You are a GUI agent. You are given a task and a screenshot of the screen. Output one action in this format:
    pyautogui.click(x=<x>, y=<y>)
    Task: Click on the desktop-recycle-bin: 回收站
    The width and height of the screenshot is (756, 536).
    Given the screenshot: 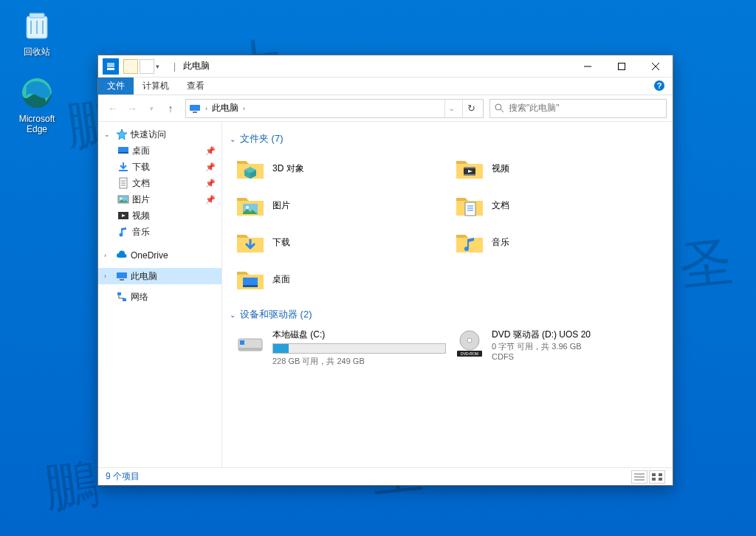 What is the action you would take?
    pyautogui.click(x=37, y=32)
    